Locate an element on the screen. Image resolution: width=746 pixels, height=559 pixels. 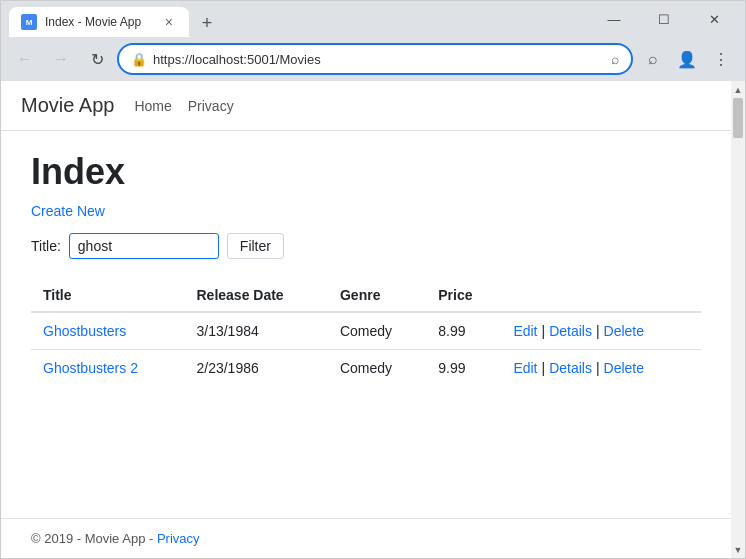
app-brand: Movie App is located at coordinates (68, 106).